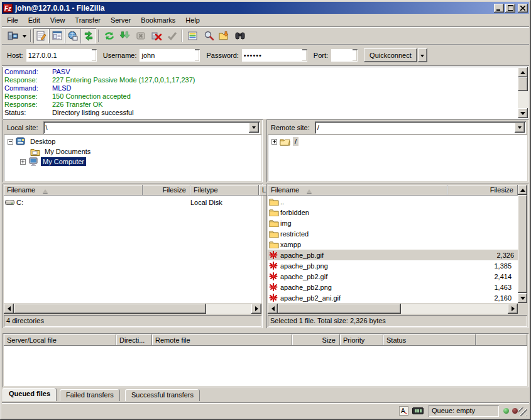 Image resolution: width=531 pixels, height=420 pixels. I want to click on refresh-icon, so click(109, 36).